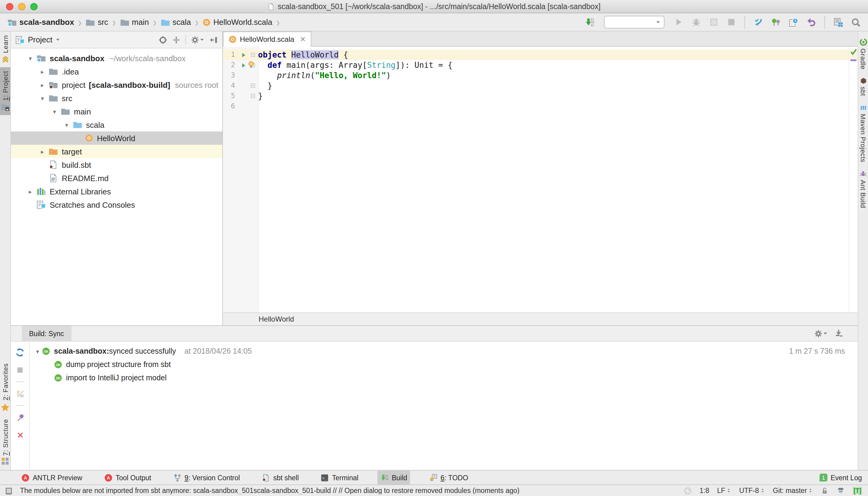 Image resolution: width=868 pixels, height=496 pixels. What do you see at coordinates (752, 491) in the screenshot?
I see `encoding-selector: UTF-8` at bounding box center [752, 491].